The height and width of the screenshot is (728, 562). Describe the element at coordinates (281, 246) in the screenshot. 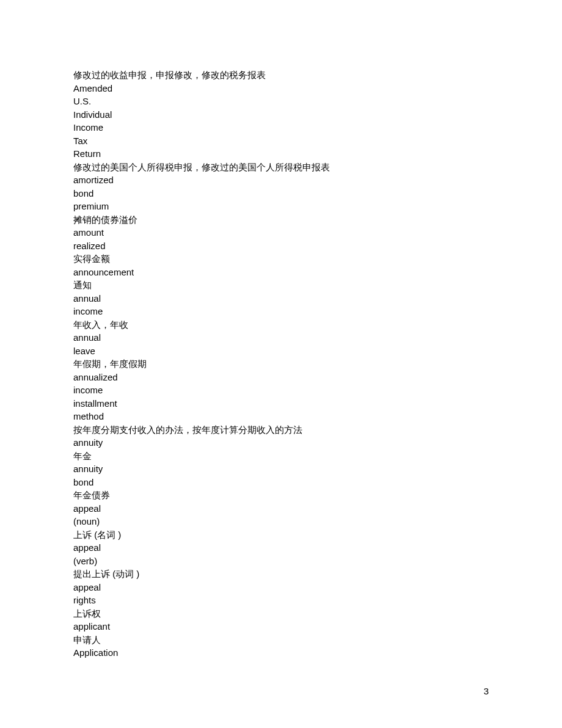

I see `text-line: realized` at that location.